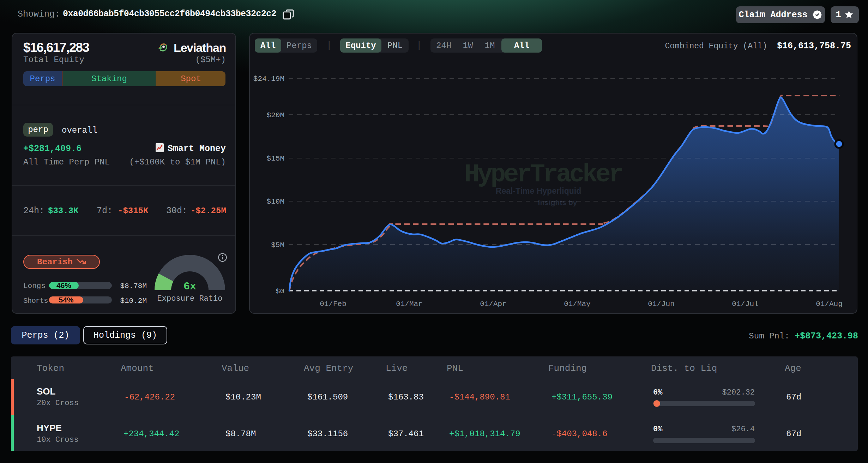 The width and height of the screenshot is (868, 463). What do you see at coordinates (276, 115) in the screenshot?
I see `svg-text: $20M` at bounding box center [276, 115].